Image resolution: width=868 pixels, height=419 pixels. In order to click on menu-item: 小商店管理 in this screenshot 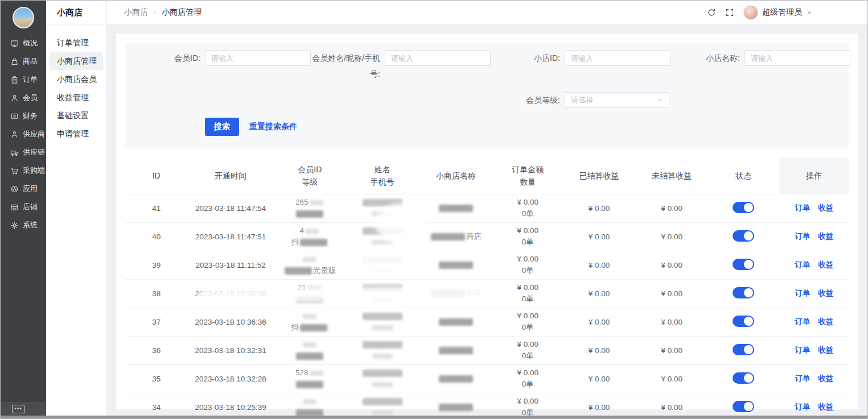, I will do `click(76, 61)`.